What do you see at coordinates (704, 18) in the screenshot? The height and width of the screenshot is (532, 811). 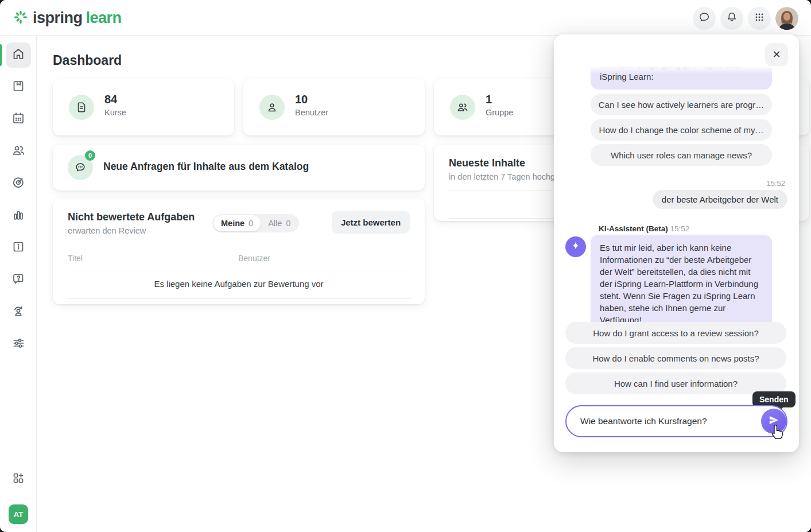 I see `chat-button` at bounding box center [704, 18].